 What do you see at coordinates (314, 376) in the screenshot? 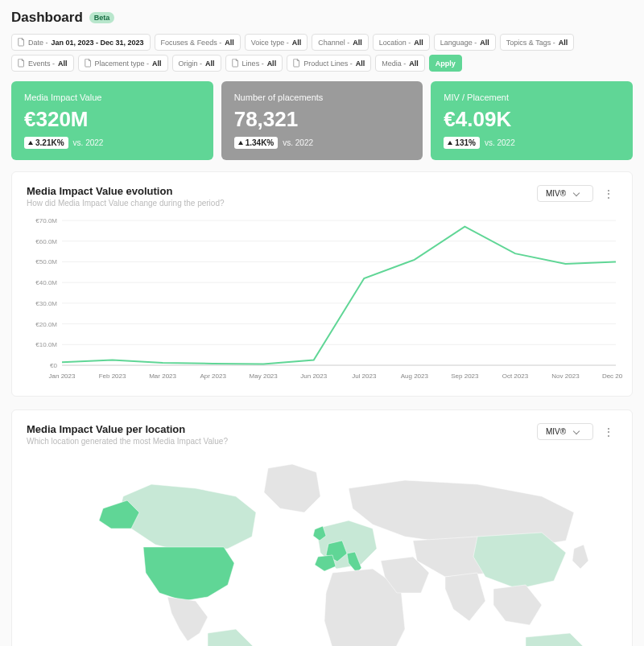
I see `svg-text: Jun 2023` at bounding box center [314, 376].